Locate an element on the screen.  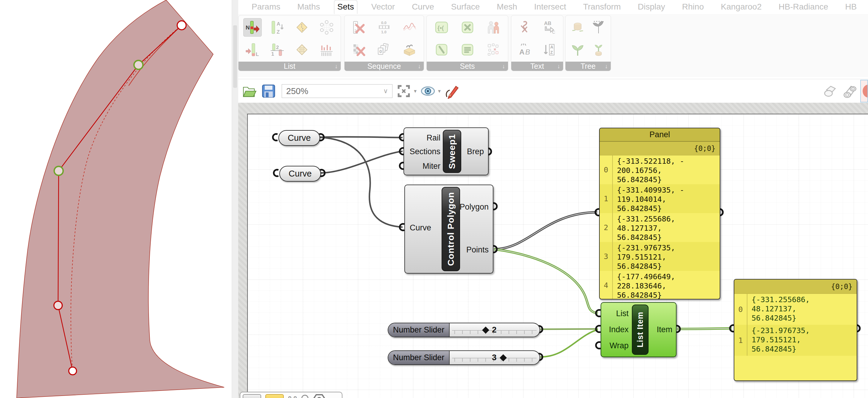
preview-shaded-icon is located at coordinates (850, 91).